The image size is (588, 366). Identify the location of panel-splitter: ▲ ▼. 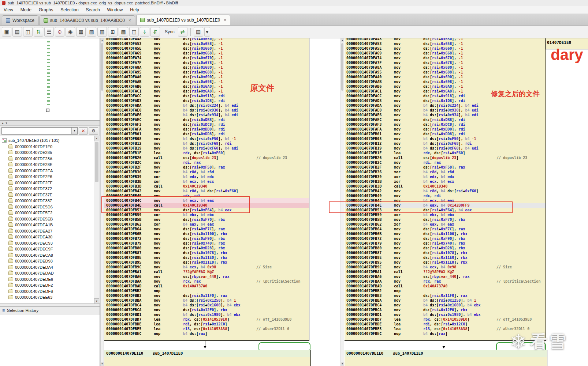
(50, 123).